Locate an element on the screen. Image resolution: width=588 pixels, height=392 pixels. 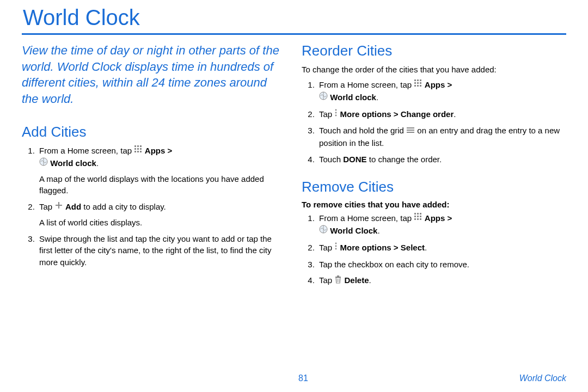
title-divider is located at coordinates (294, 34).